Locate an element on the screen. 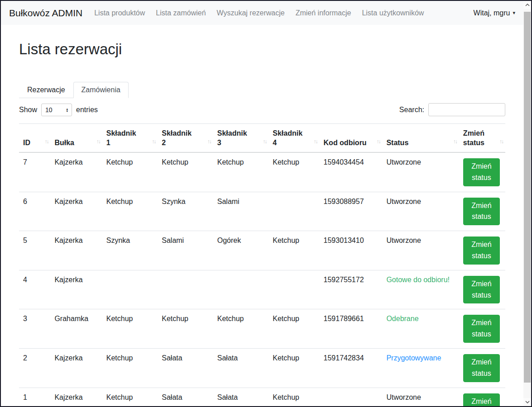 The width and height of the screenshot is (532, 407). search-label: Search: is located at coordinates (412, 110).